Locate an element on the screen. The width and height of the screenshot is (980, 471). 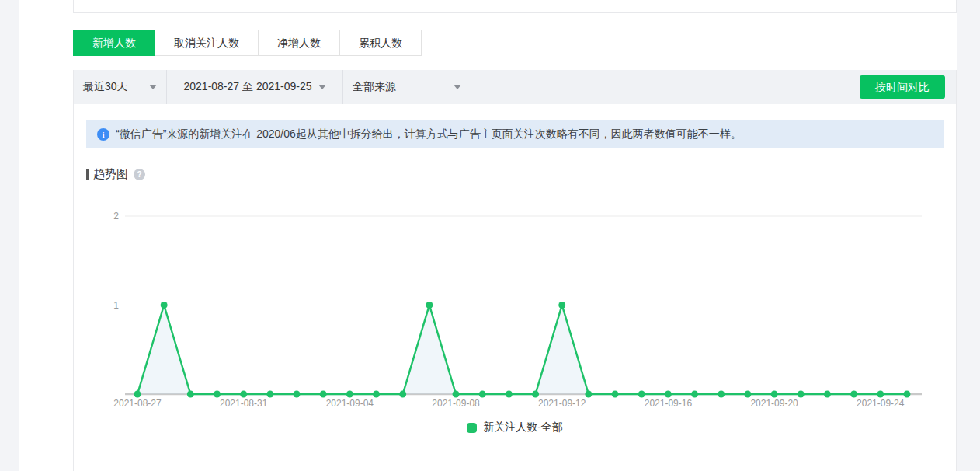
info-icon: i is located at coordinates (103, 134).